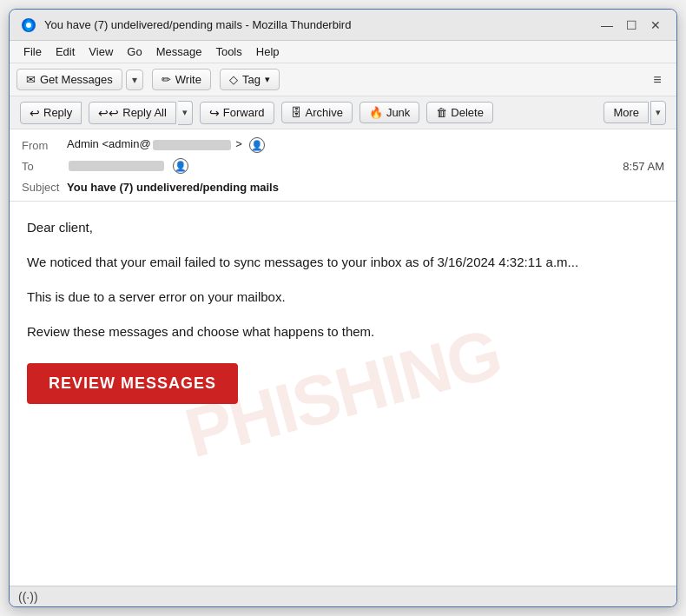  Describe the element at coordinates (643, 167) in the screenshot. I see `email-time: 8:57 AM` at that location.